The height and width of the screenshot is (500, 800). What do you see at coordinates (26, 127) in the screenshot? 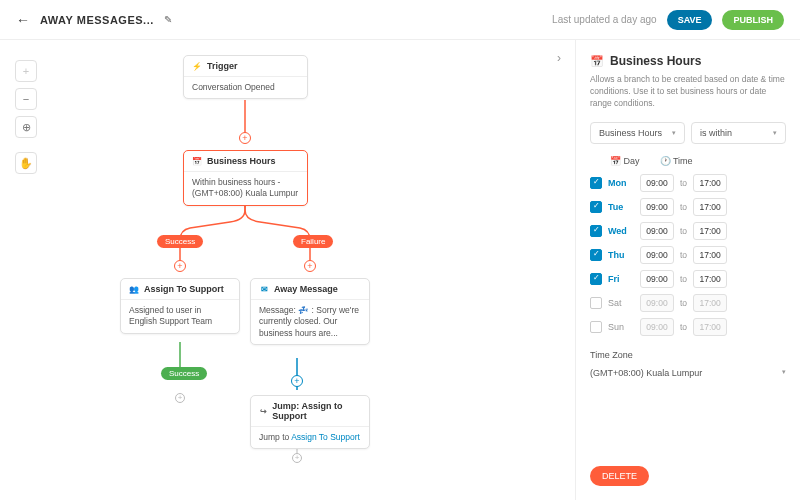
I see `fit-button: ⊕` at bounding box center [26, 127].